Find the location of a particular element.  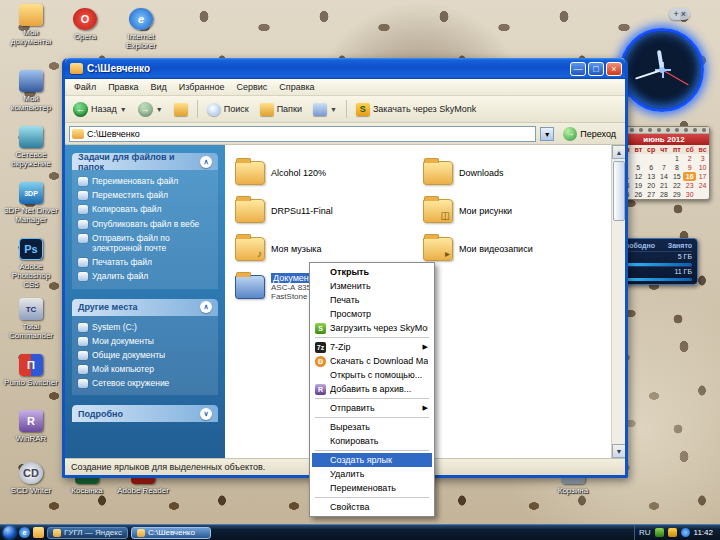

task-link: Печатать файл is located at coordinates (145, 262).